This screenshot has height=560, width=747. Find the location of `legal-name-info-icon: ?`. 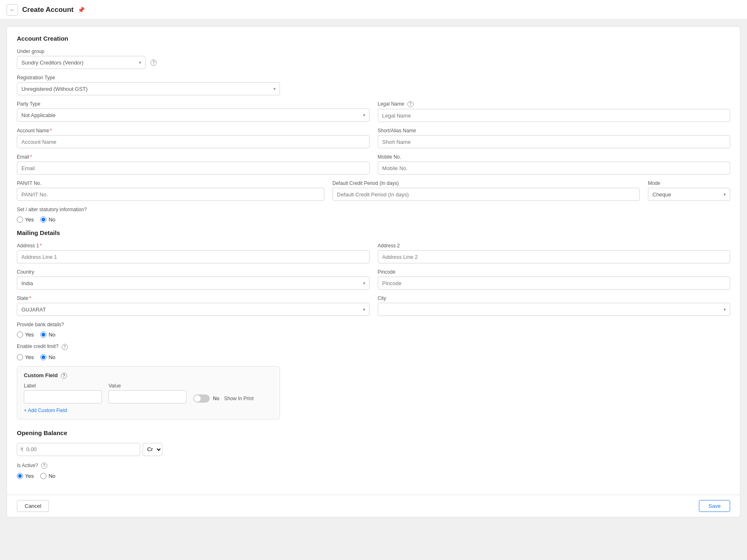

legal-name-info-icon: ? is located at coordinates (410, 104).